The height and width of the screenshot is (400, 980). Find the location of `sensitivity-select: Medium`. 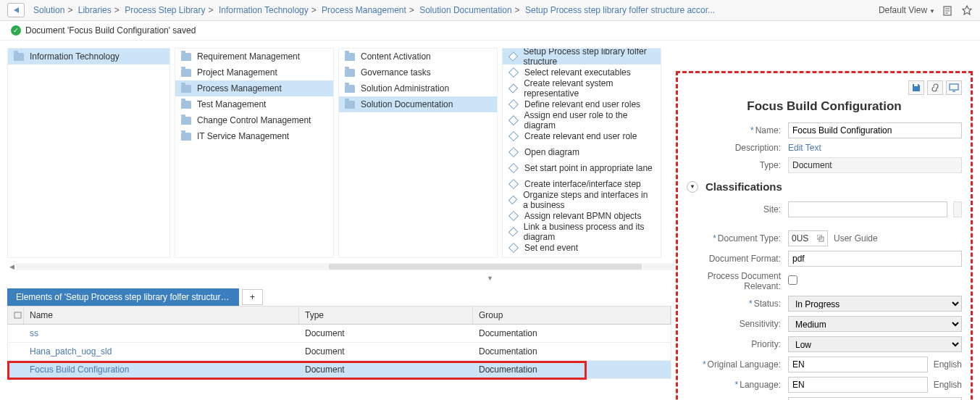

sensitivity-select: Medium is located at coordinates (875, 324).